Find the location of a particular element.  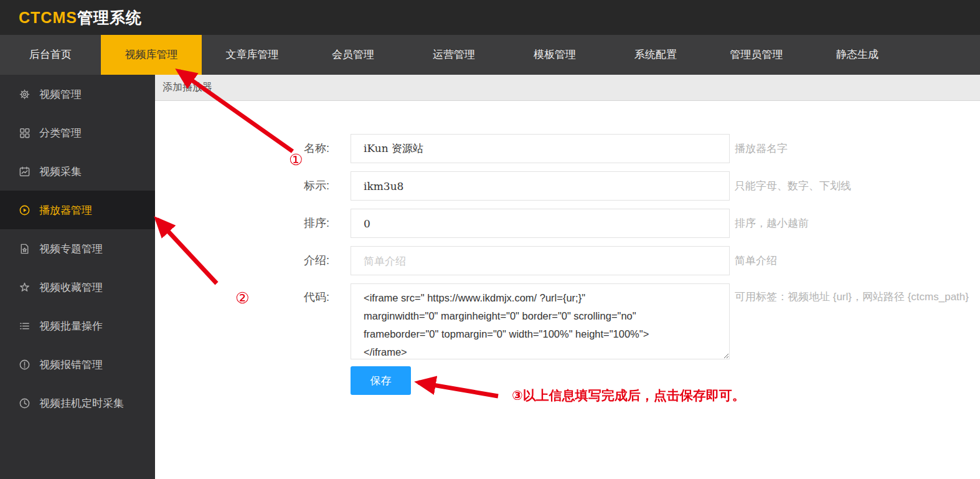

flag-hint: 只能字母、数字、下划线 is located at coordinates (793, 186).